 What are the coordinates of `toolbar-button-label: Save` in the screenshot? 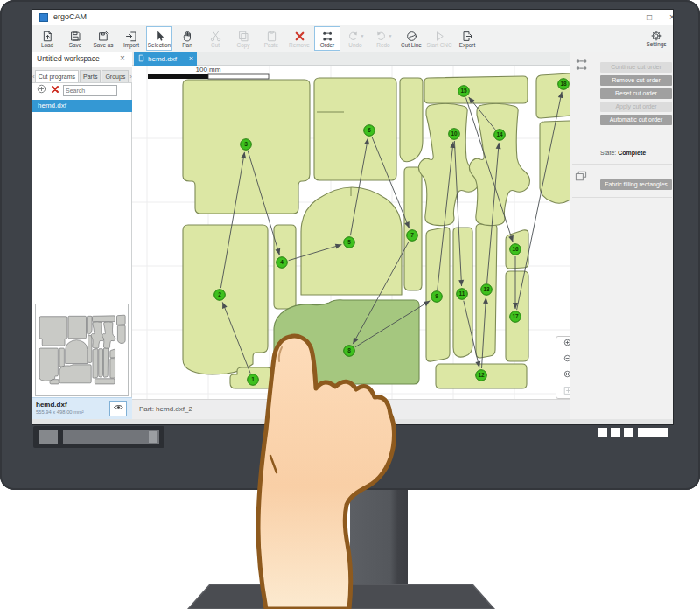 It's located at (75, 46).